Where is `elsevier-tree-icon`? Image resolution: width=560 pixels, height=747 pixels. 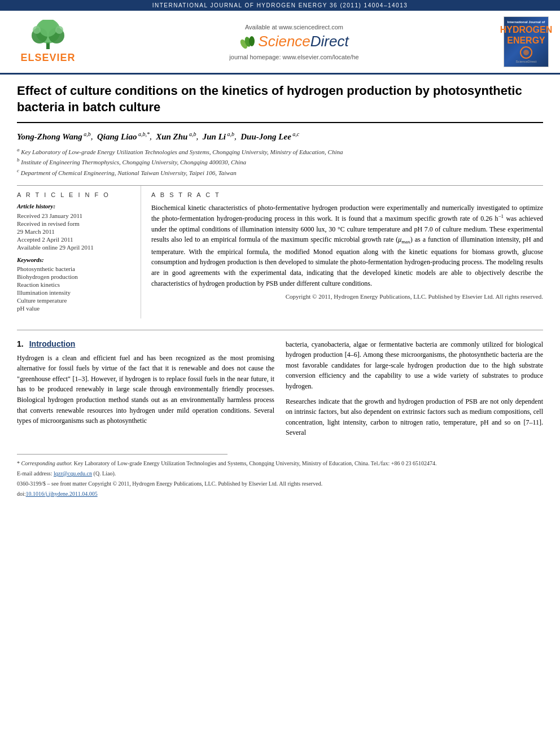 elsevier-tree-icon is located at coordinates (48, 35).